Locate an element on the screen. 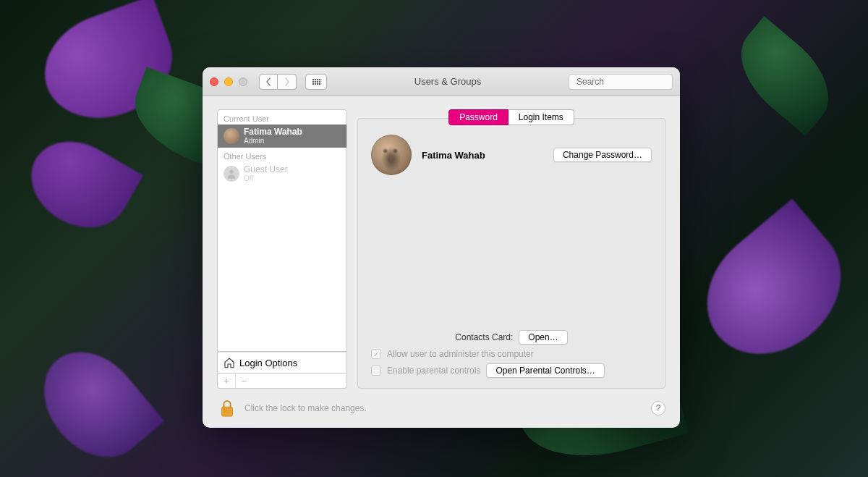 The image size is (868, 477). traffic-lights is located at coordinates (229, 82).